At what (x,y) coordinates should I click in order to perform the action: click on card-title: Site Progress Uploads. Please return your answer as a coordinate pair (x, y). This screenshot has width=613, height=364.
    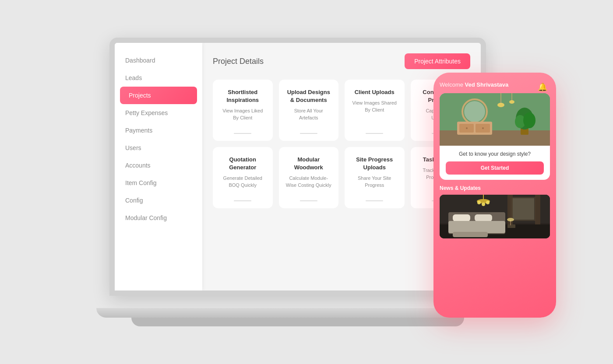
    Looking at the image, I should click on (375, 164).